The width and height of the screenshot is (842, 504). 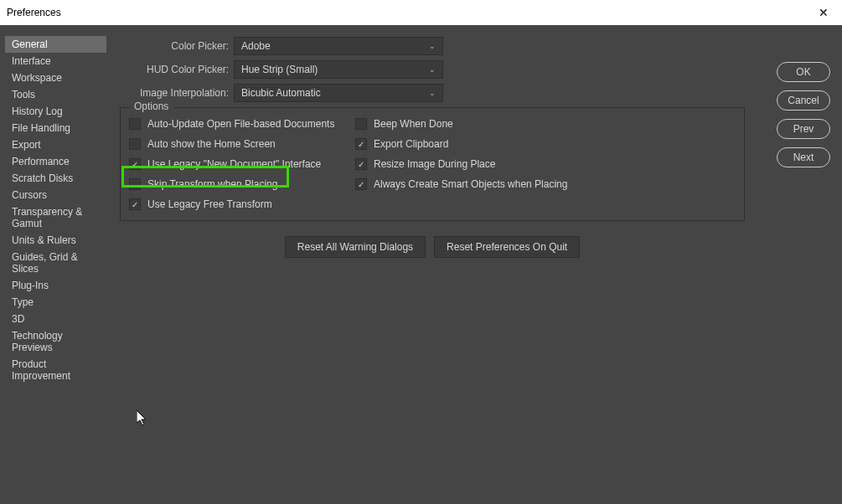 What do you see at coordinates (55, 162) in the screenshot?
I see `sidebar-item-performance: Performance` at bounding box center [55, 162].